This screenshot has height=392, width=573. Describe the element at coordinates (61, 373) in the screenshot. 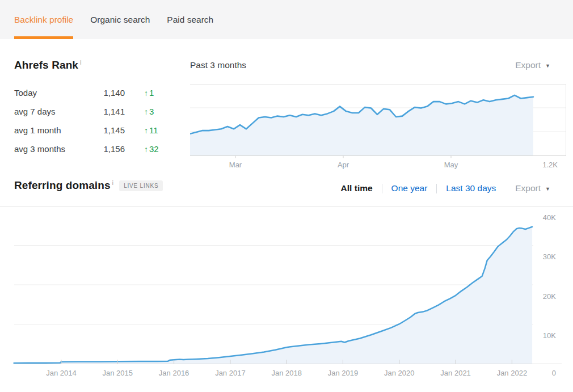

I see `svg-text: Jan 2014` at that location.